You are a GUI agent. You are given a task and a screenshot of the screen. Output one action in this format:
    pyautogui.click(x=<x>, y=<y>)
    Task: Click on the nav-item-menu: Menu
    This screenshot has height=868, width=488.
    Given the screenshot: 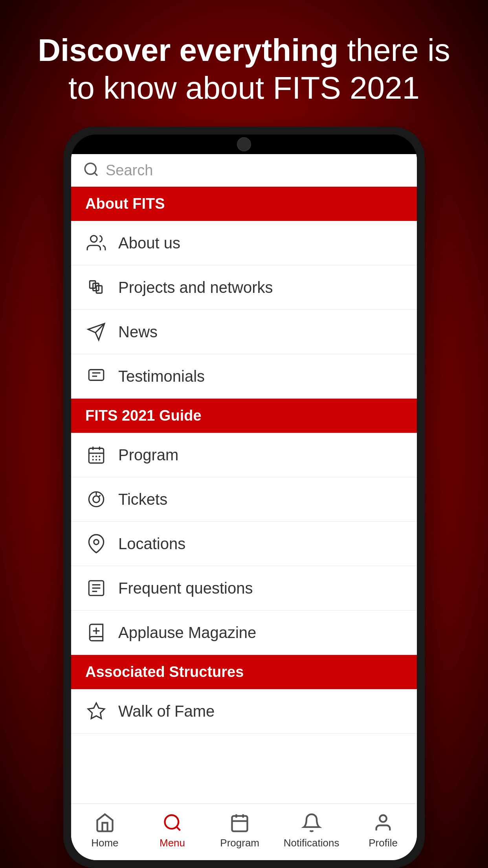 What is the action you would take?
    pyautogui.click(x=172, y=830)
    